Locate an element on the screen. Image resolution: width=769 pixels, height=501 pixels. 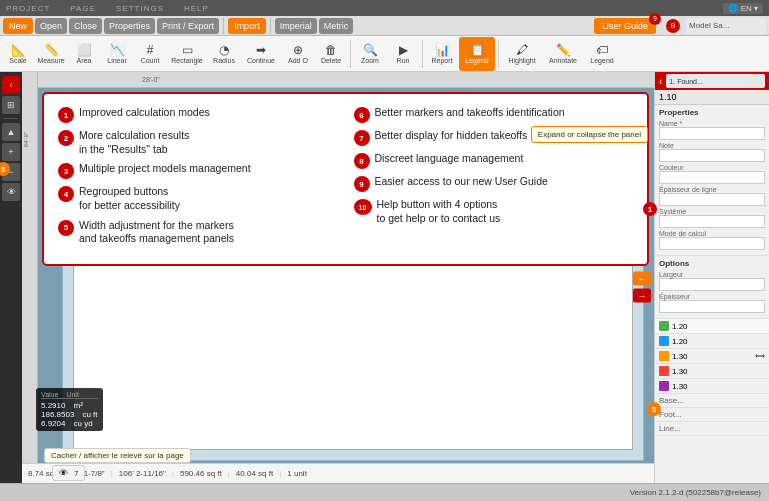
sidebar-btn-up: ▲ is located at coordinates (11, 132).